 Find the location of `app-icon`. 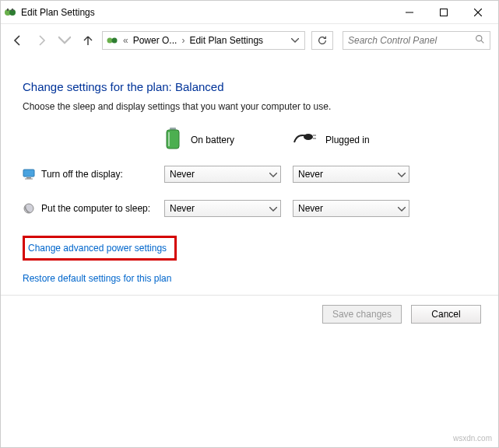

app-icon is located at coordinates (10, 12).